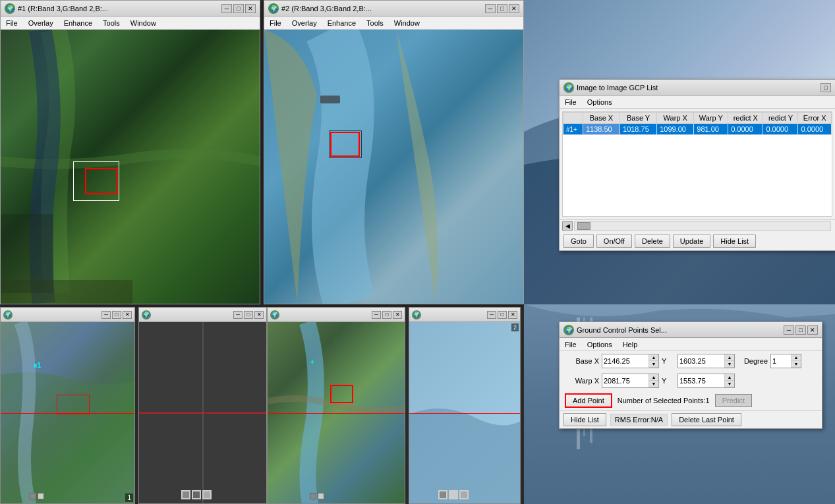 The image size is (835, 504). I want to click on delete-last-point-btn: Delete Last Point, so click(706, 420).